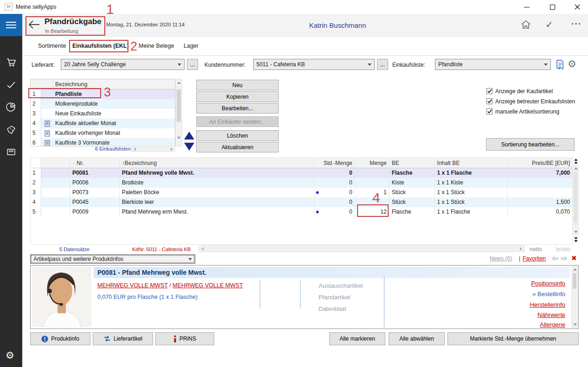 This screenshot has width=588, height=367. Describe the element at coordinates (101, 46) in the screenshot. I see `tab-einkaufslisten: Einkaufslisten (EKL)` at that location.